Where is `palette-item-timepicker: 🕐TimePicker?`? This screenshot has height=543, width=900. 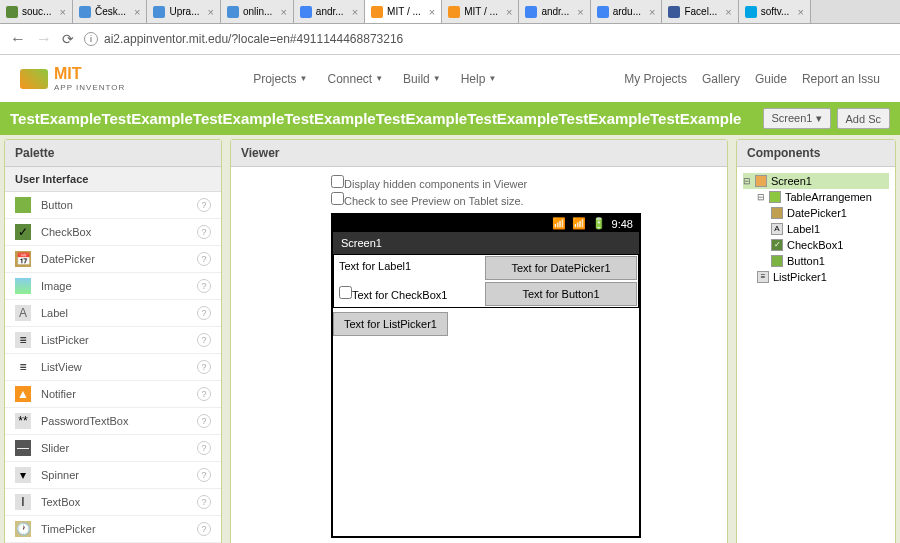 palette-item-timepicker: 🕐TimePicker? is located at coordinates (113, 530).